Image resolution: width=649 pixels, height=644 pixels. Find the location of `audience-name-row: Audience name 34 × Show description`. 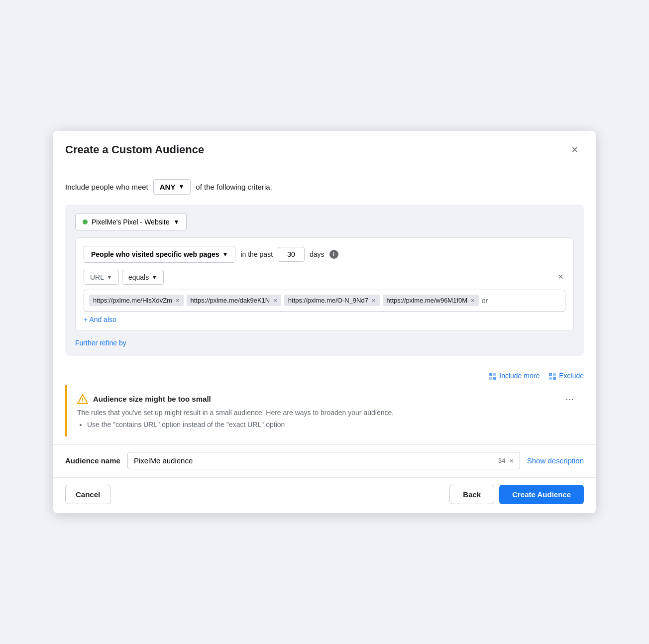

audience-name-row: Audience name 34 × Show description is located at coordinates (324, 461).